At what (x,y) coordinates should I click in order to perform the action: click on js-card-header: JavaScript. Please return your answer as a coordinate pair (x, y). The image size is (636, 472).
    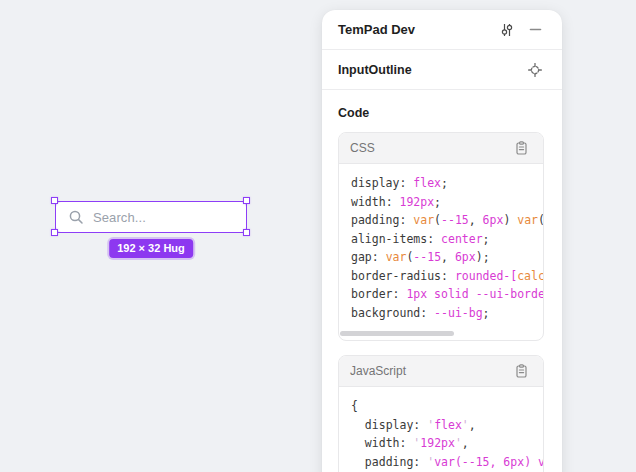
    Looking at the image, I should click on (441, 372).